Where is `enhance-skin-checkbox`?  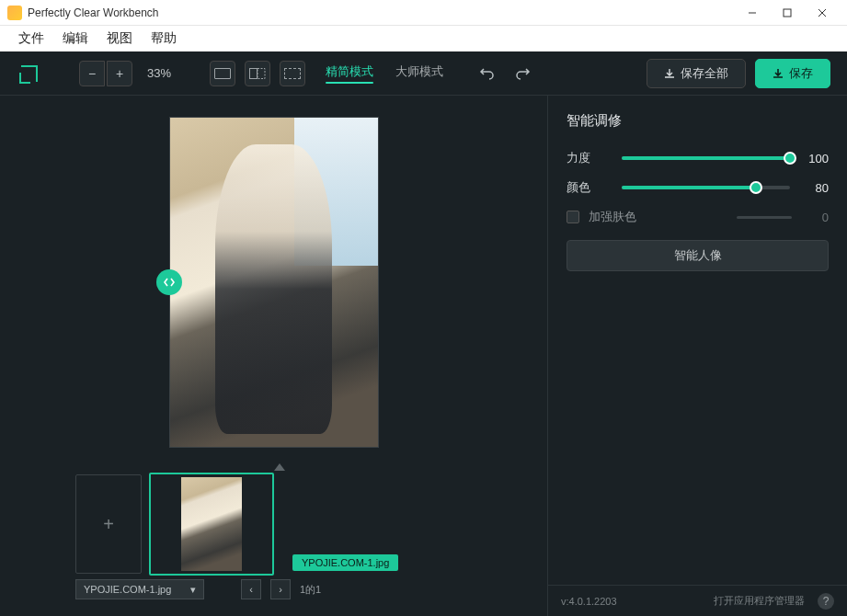
enhance-skin-checkbox is located at coordinates (573, 217).